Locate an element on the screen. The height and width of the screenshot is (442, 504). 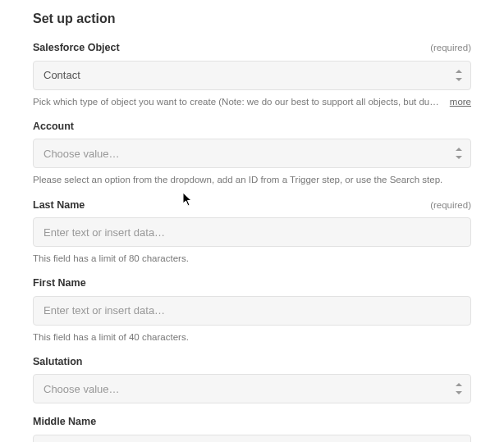
more-link: more is located at coordinates (460, 102).